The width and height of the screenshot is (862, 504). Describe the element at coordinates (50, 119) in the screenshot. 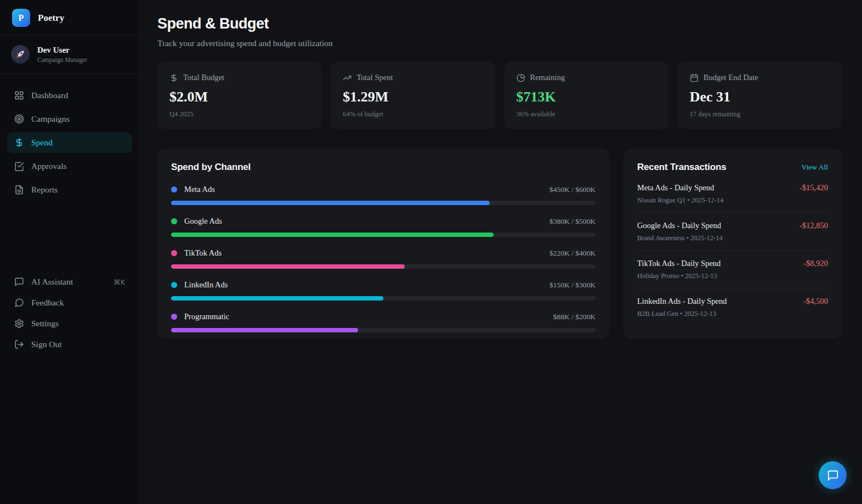

I see `sidebar-item-label: Campaigns` at that location.